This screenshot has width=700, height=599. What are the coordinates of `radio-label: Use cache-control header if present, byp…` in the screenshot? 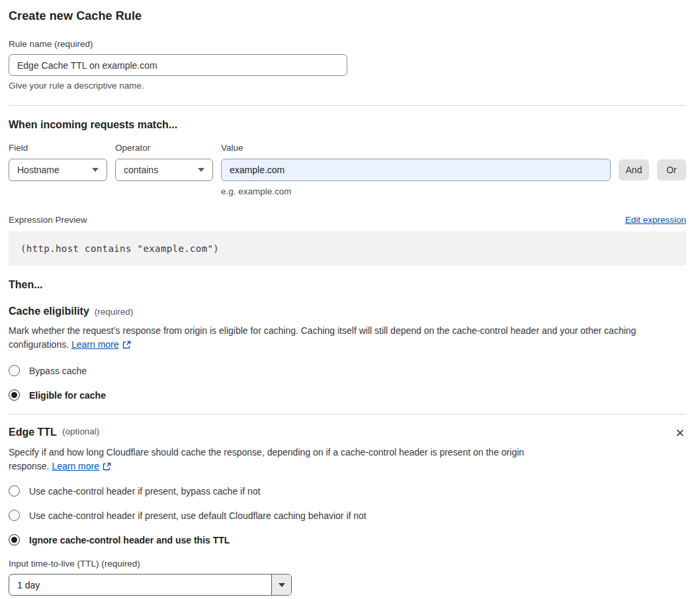 It's located at (144, 491).